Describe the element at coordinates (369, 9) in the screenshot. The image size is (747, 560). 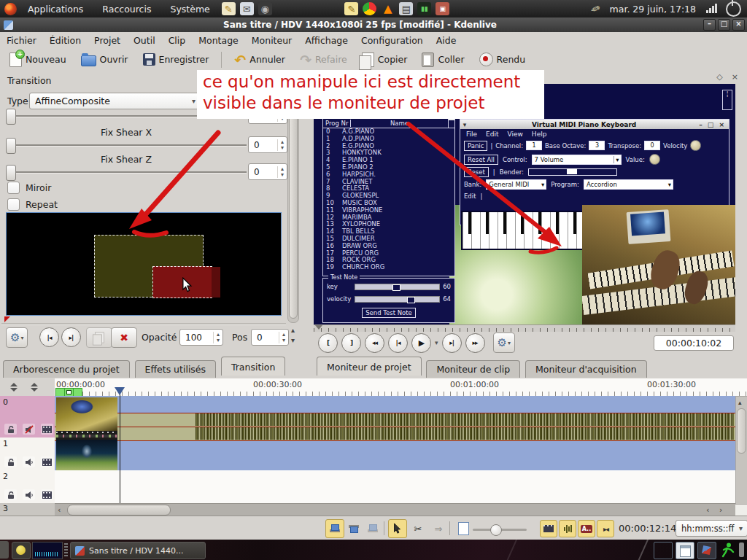
I see `browser-icon` at that location.